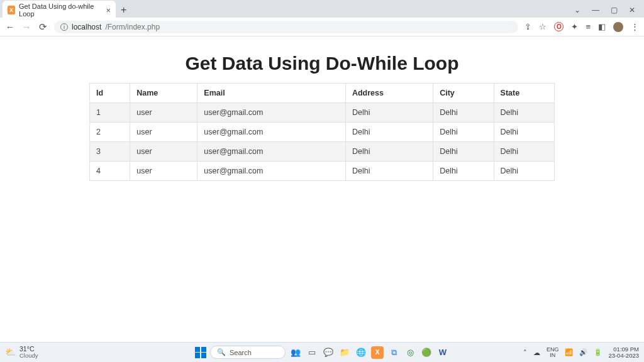  What do you see at coordinates (584, 352) in the screenshot?
I see `tray-volume-icon: 🔊` at bounding box center [584, 352].